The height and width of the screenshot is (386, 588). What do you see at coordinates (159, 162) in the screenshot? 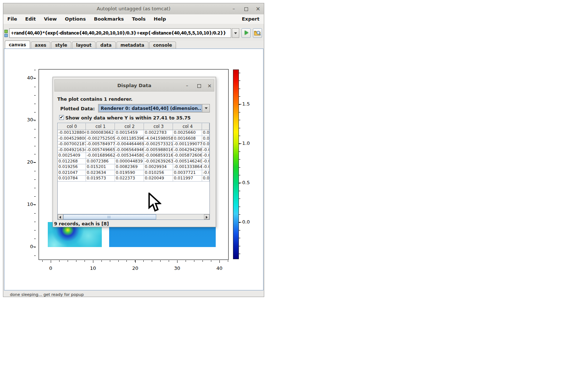
I see `table-cell: -0.002639263...` at bounding box center [159, 162].